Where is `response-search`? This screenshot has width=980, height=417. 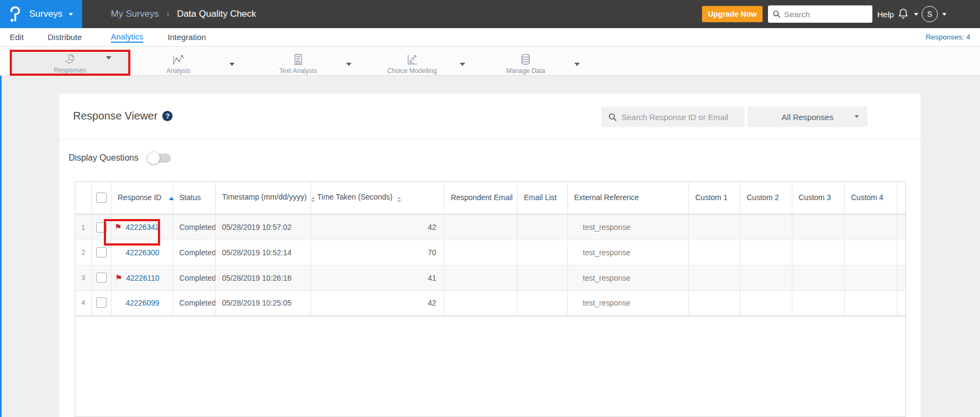
response-search is located at coordinates (673, 117).